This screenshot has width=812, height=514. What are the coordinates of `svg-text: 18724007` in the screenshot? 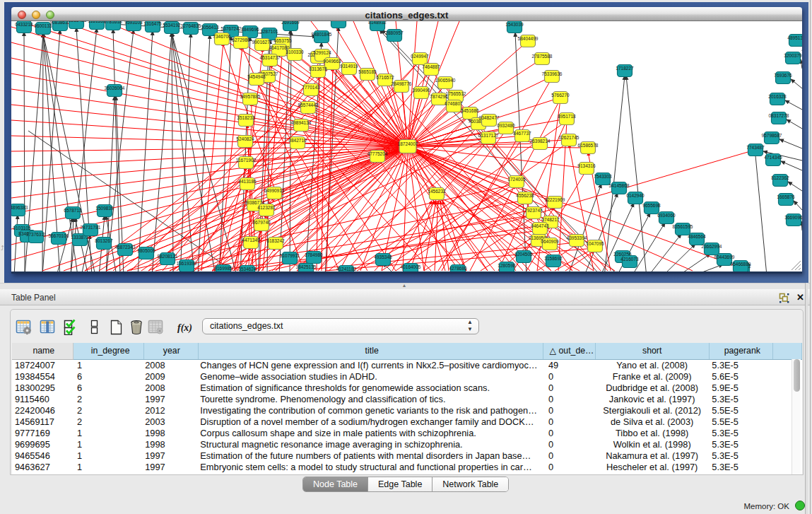 It's located at (408, 144).